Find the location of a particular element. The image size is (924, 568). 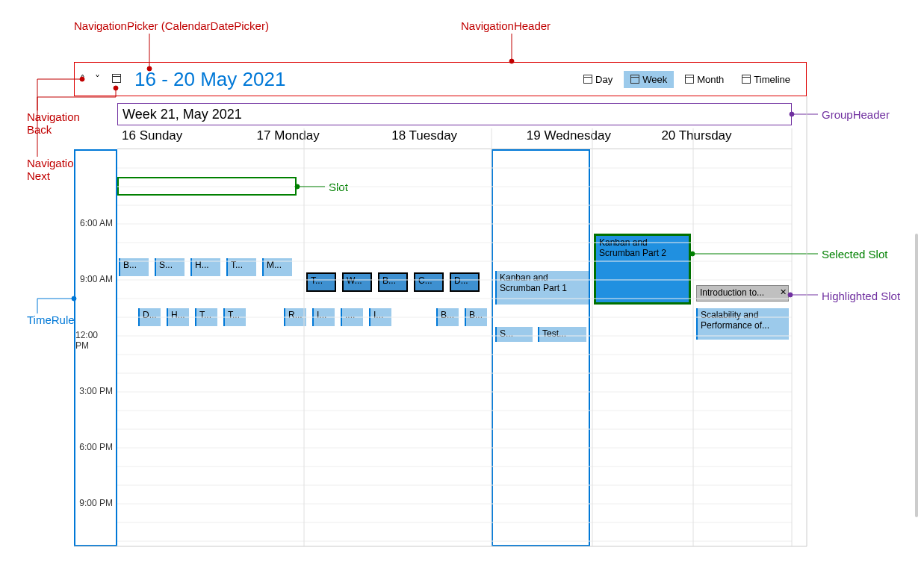

view-label: Day is located at coordinates (604, 79).